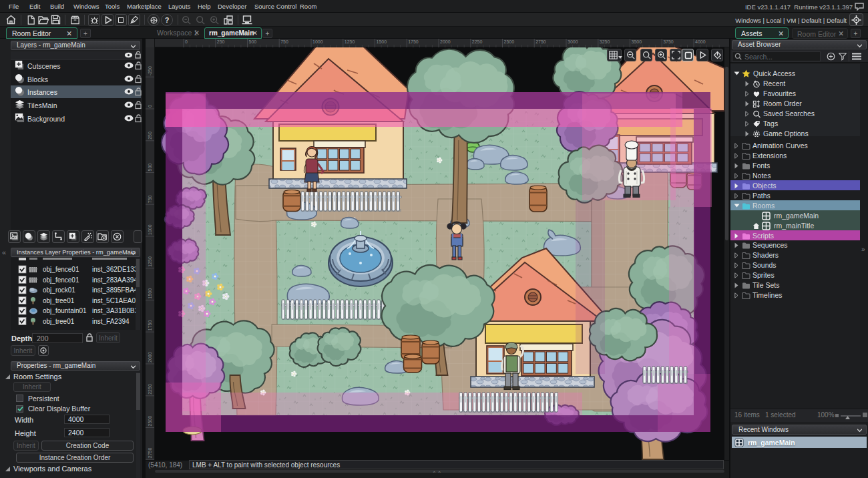 The height and width of the screenshot is (478, 868). Describe the element at coordinates (111, 322) in the screenshot. I see `svg-text: inst_FA2394` at that location.